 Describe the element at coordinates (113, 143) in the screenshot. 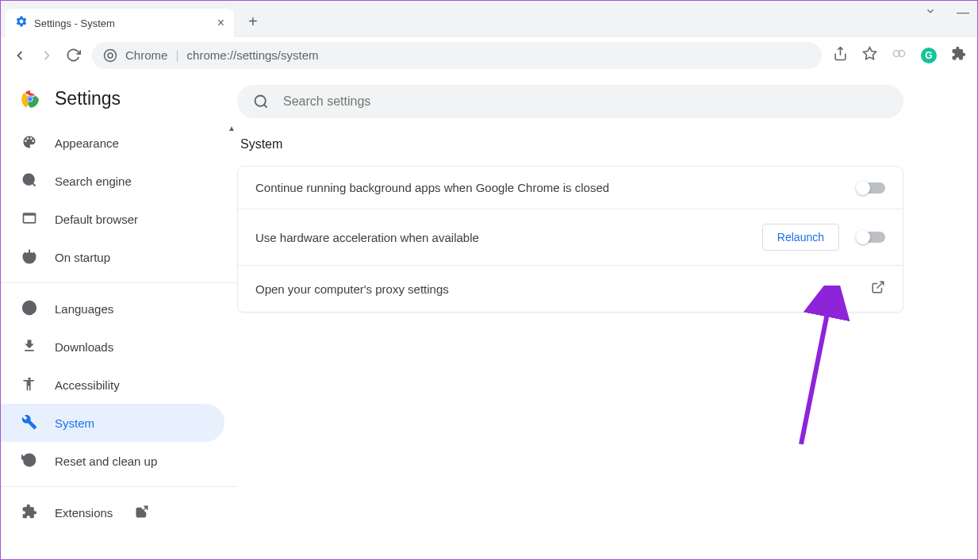

I see `sidebar-item-appearance: Appearance` at that location.